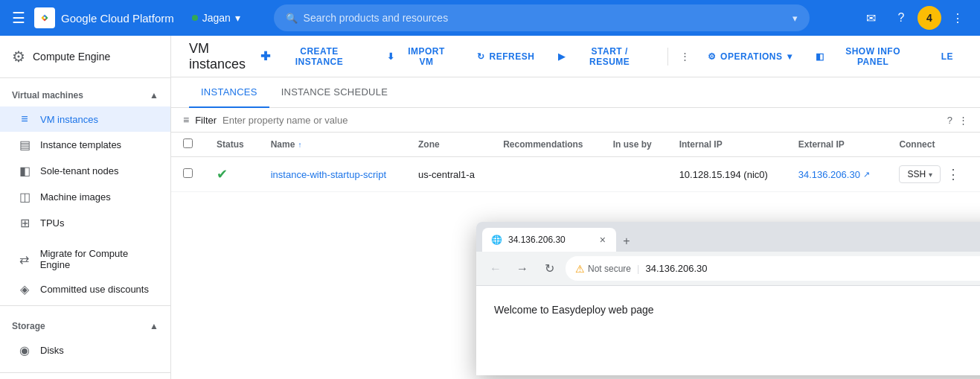 This screenshot has height=379, width=980. I want to click on project-selector: Jagan ▾, so click(216, 18).